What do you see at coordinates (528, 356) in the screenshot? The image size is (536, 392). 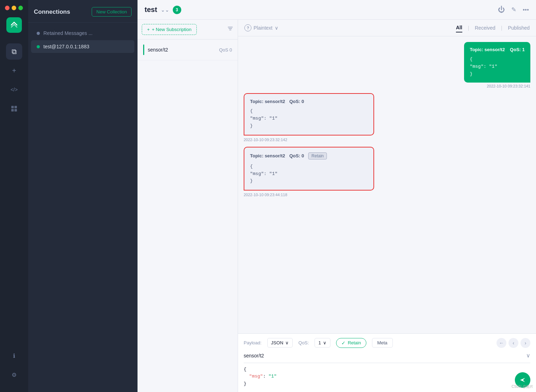 I see `expand-icon: ∨` at bounding box center [528, 356].